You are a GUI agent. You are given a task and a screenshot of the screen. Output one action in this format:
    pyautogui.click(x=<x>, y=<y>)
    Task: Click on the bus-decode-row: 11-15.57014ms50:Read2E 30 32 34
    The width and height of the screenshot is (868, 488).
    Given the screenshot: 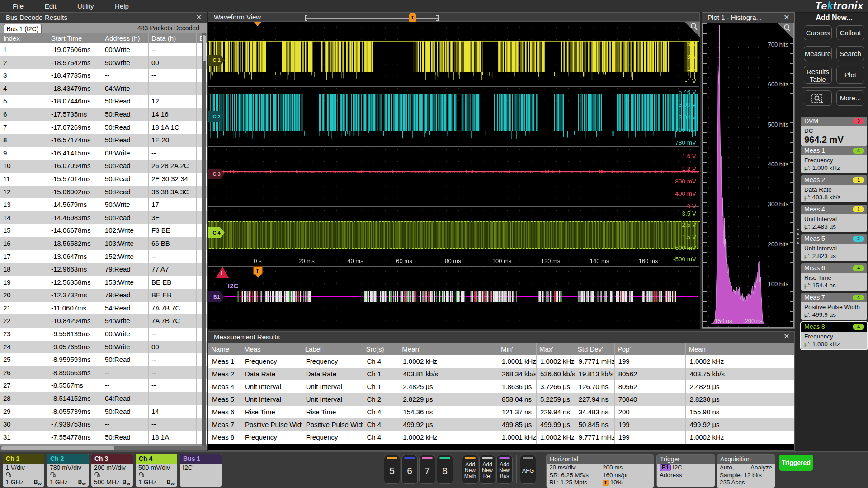 What is the action you would take?
    pyautogui.click(x=104, y=179)
    